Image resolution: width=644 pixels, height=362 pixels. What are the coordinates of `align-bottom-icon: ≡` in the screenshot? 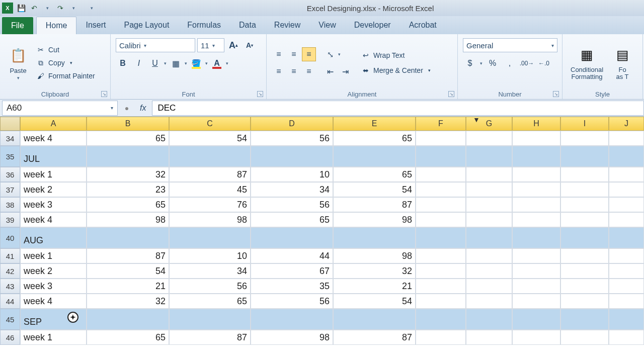 It's located at (309, 54).